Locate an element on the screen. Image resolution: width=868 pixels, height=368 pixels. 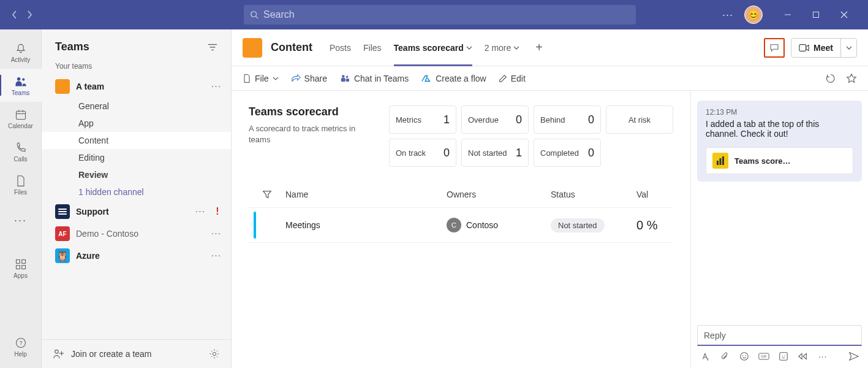
teams-icon is located at coordinates (21, 82).